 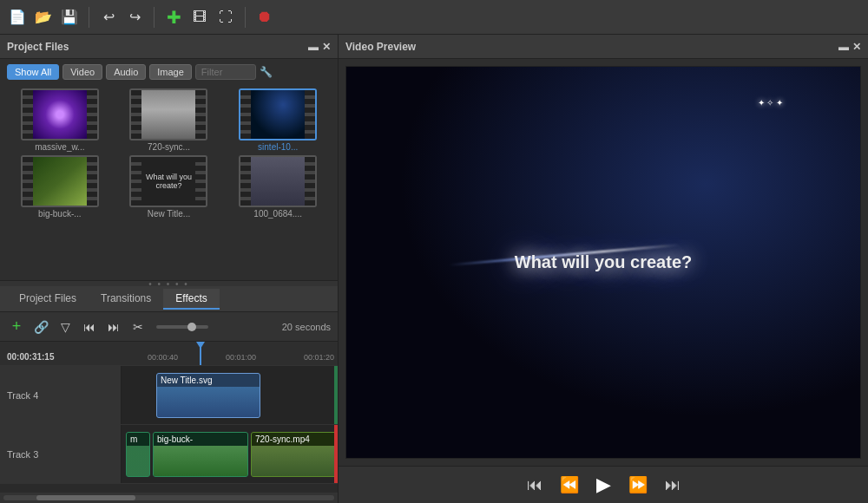 I want to click on filter-show-all: Show All, so click(x=33, y=72).